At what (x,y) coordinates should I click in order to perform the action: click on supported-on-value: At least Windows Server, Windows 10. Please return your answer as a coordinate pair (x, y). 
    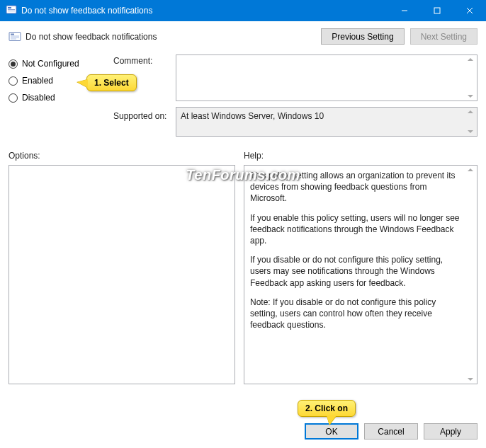
    Looking at the image, I should click on (327, 122).